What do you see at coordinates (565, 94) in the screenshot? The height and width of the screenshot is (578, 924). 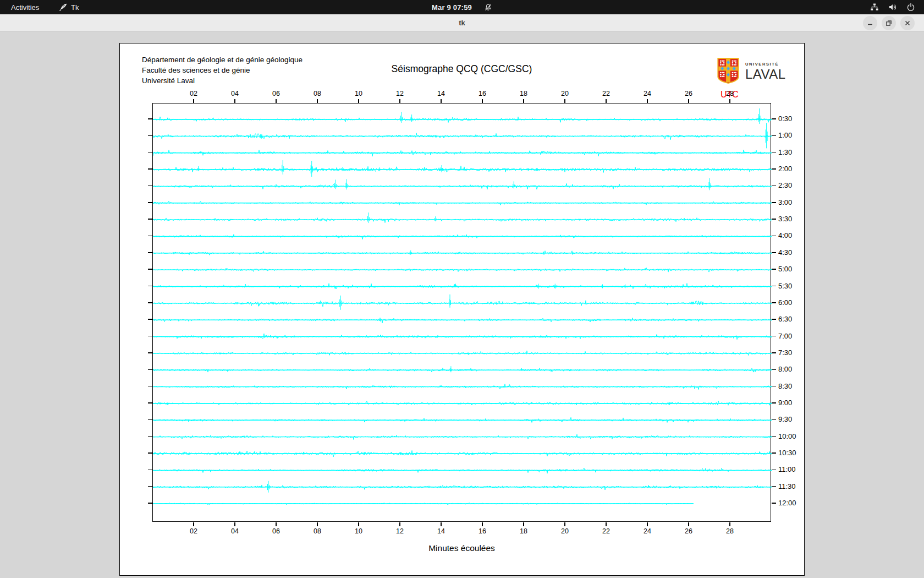 I see `x-tick-label-top: 20` at bounding box center [565, 94].